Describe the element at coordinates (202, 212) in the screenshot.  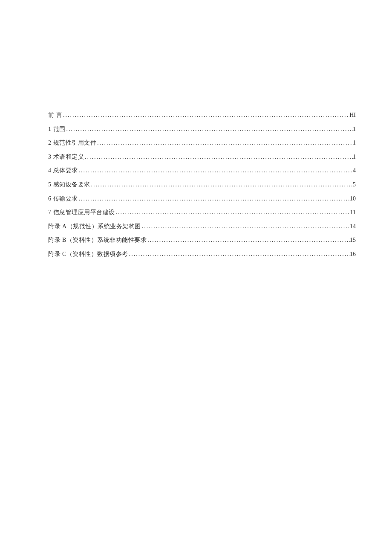
I see `toc-entry: 7 信息管理应用平台建设 11` at that location.